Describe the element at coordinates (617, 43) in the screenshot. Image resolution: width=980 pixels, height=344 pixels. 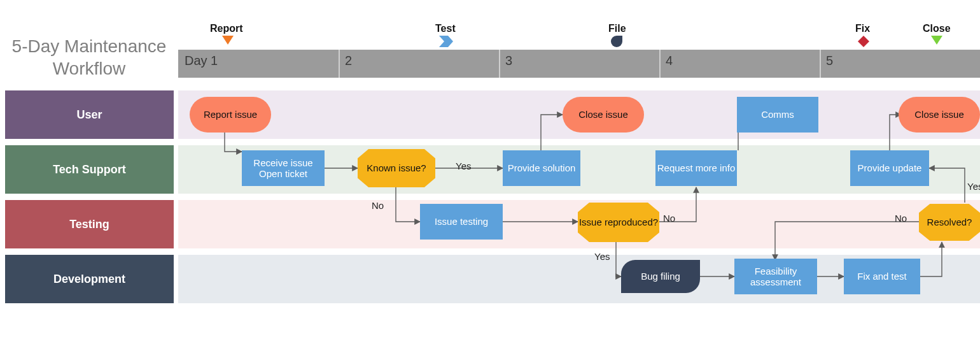
I see `milestone-icon-file` at that location.